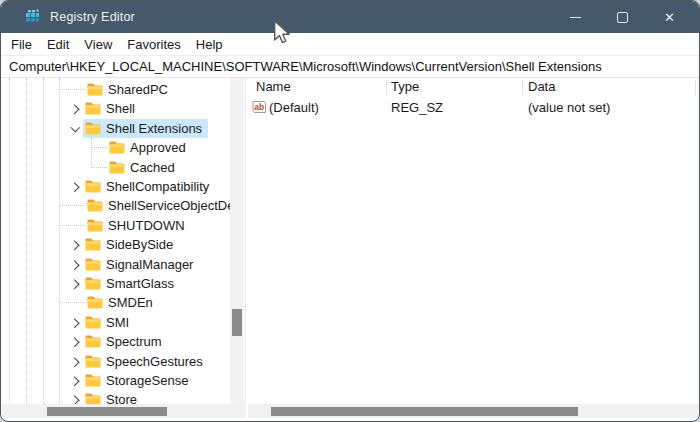  Describe the element at coordinates (116, 206) in the screenshot. I see `tree-item-shellserviceobjectdelayload: ShellServiceObjectDelayLoad` at that location.